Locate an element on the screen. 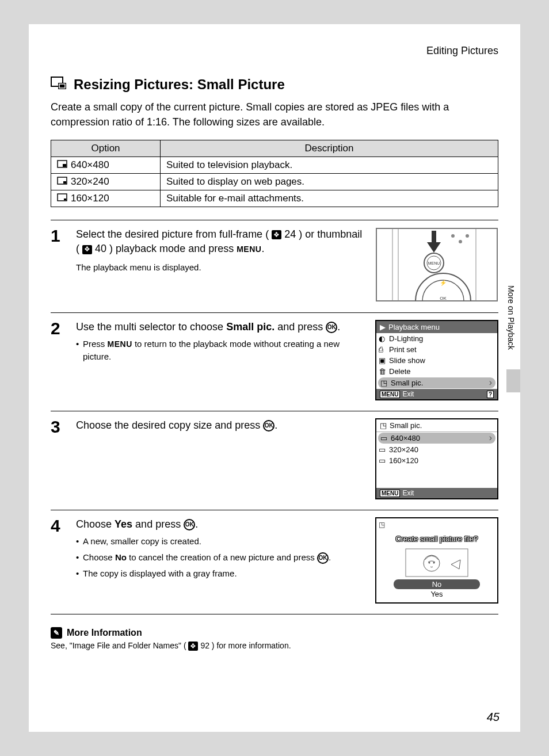 Image resolution: width=549 pixels, height=756 pixels. delete-icon: 🗑 is located at coordinates (382, 372).